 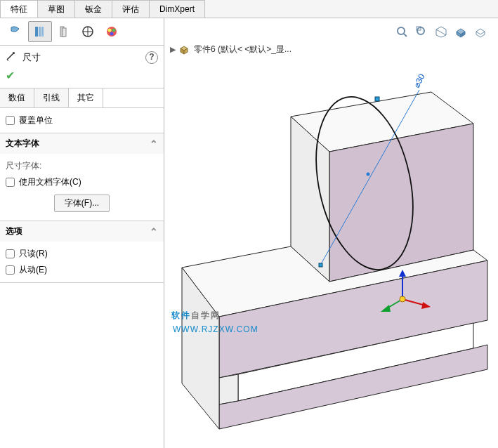 What do you see at coordinates (216, 329) in the screenshot?
I see `watermark-url: WWW.RJZXW.COM` at bounding box center [216, 329].